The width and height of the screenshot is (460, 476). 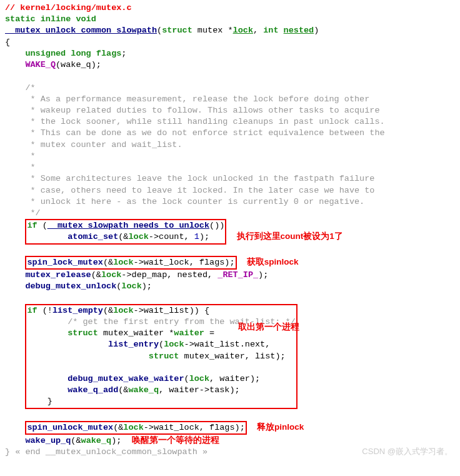 What do you see at coordinates (51, 19) in the screenshot?
I see `storage-class: static inline void` at bounding box center [51, 19].